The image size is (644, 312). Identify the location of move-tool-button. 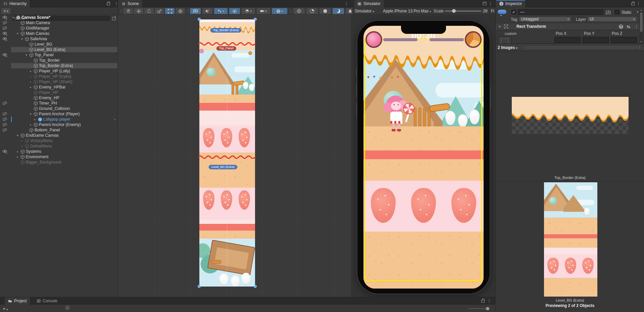
(139, 11).